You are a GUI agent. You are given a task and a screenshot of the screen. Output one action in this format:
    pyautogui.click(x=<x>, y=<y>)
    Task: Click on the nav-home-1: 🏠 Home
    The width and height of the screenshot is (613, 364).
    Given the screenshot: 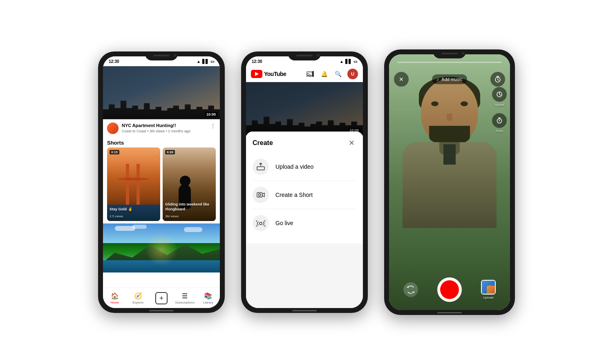 What is the action you would take?
    pyautogui.click(x=114, y=298)
    